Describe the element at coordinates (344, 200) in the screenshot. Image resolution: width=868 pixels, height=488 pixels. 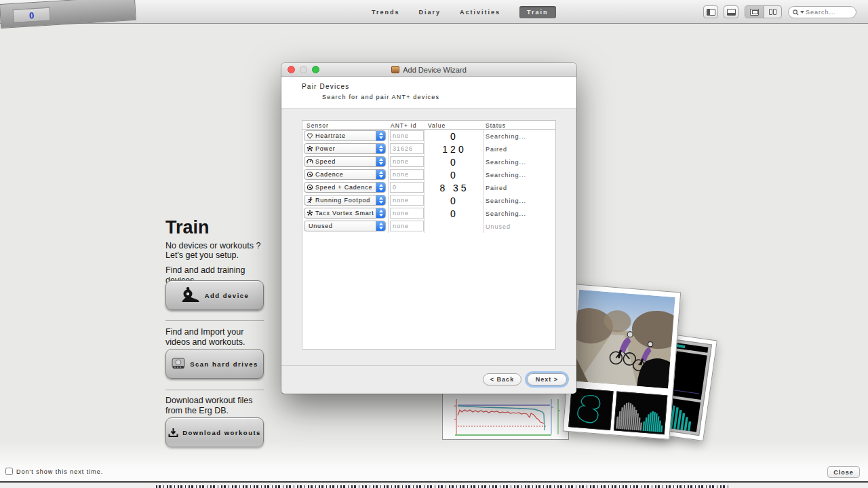
I see `sensor-type-select: Running Footpod` at that location.